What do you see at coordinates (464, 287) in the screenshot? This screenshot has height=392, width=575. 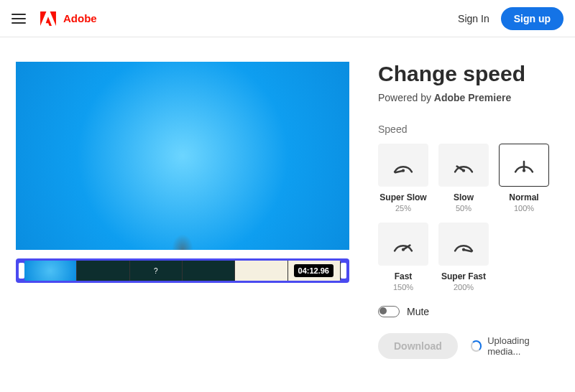 I see `speed-pct: 200%` at bounding box center [464, 287].